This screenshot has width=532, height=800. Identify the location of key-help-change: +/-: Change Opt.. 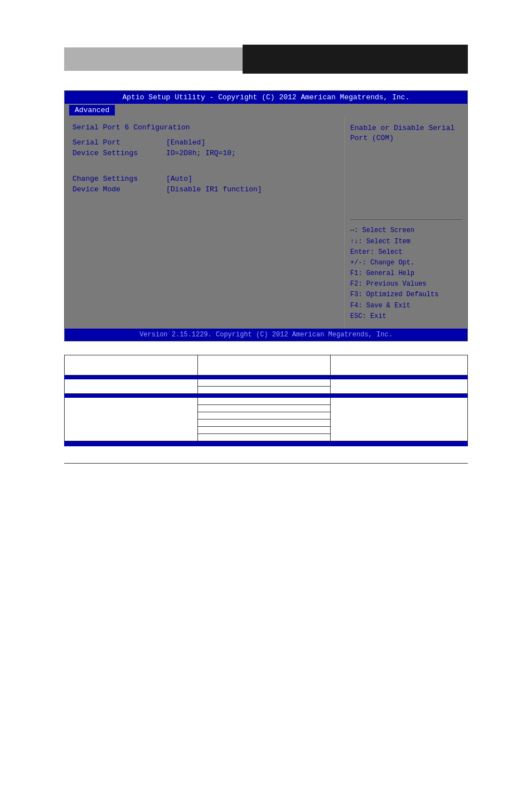
(406, 263).